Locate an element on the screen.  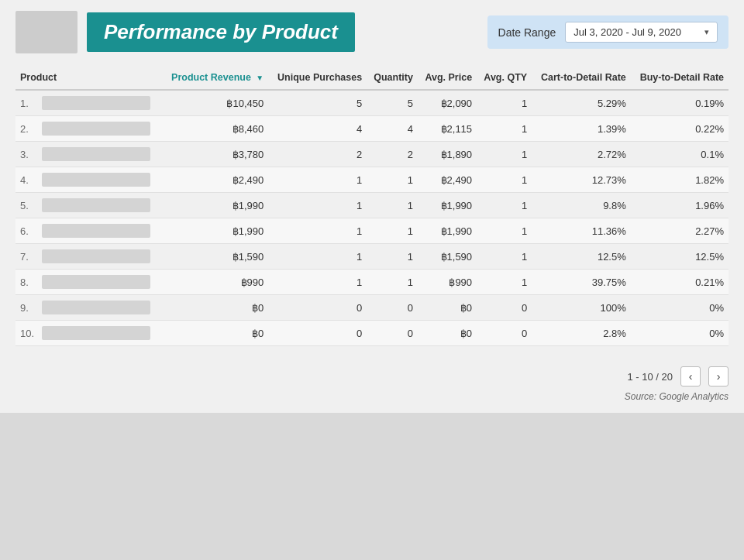
cell-product: 6. is located at coordinates (88, 231).